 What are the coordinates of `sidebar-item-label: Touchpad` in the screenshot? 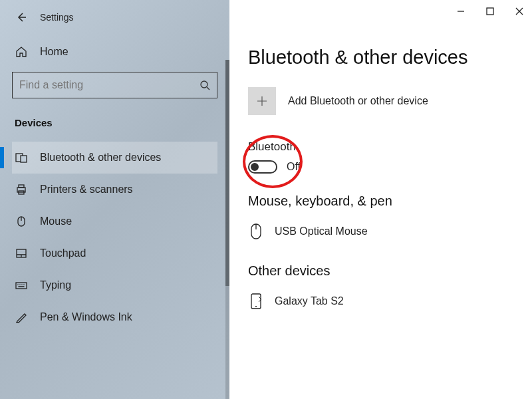 It's located at (63, 253).